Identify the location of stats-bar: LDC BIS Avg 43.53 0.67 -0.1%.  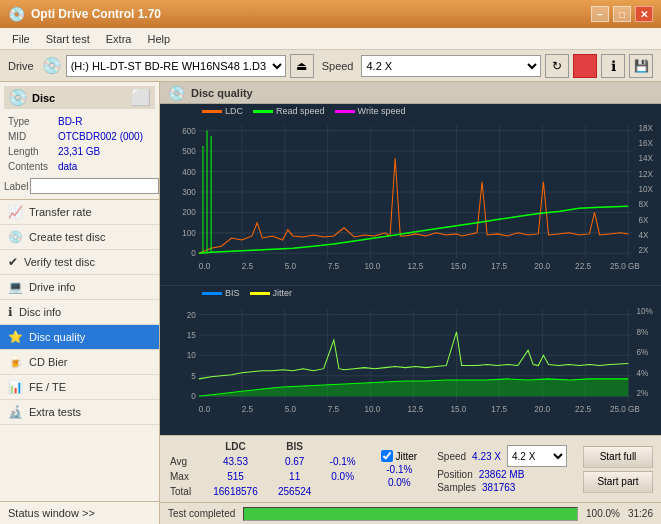
(410, 468).